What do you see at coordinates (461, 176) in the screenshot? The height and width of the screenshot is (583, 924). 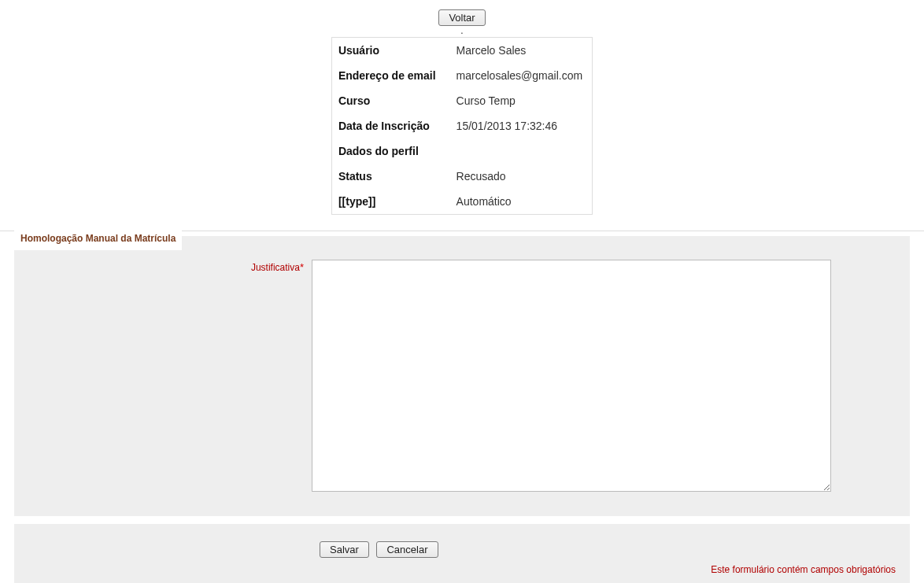 I see `table-row: Status Recusado` at bounding box center [461, 176].